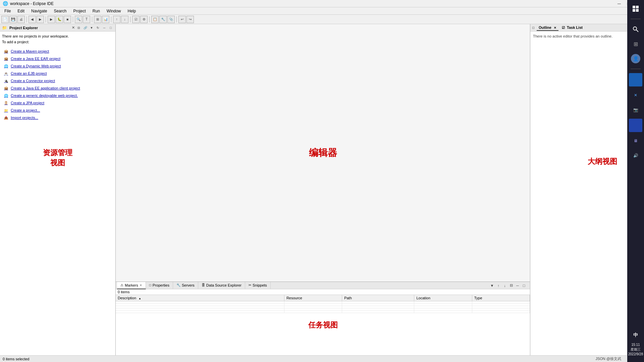 Image resolution: width=644 pixels, height=362 pixels. What do you see at coordinates (498, 286) in the screenshot?
I see `prev-annotation-icon: ↑` at bounding box center [498, 286].